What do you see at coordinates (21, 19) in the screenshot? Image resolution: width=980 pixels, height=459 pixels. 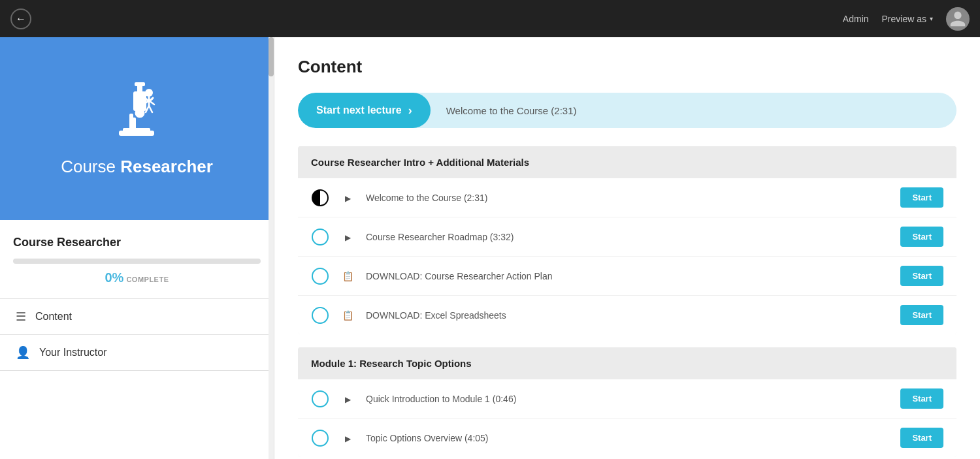 I see `back-icon: ←` at bounding box center [21, 19].